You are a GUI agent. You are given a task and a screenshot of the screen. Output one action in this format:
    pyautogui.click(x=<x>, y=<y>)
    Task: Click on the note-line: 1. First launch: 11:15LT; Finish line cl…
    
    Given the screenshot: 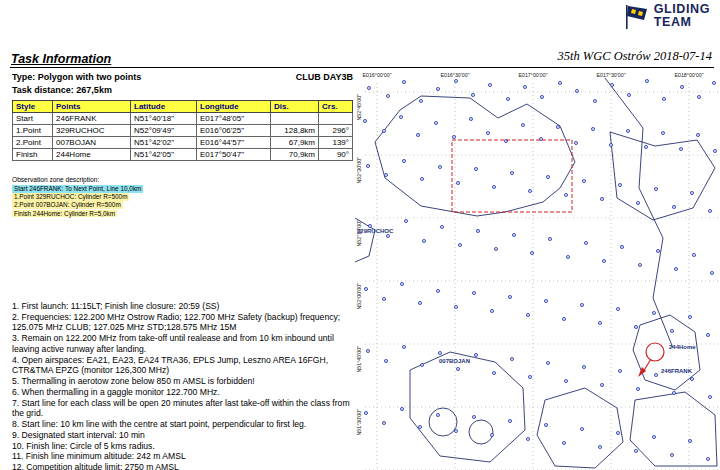 What is the action you would take?
    pyautogui.click(x=186, y=306)
    